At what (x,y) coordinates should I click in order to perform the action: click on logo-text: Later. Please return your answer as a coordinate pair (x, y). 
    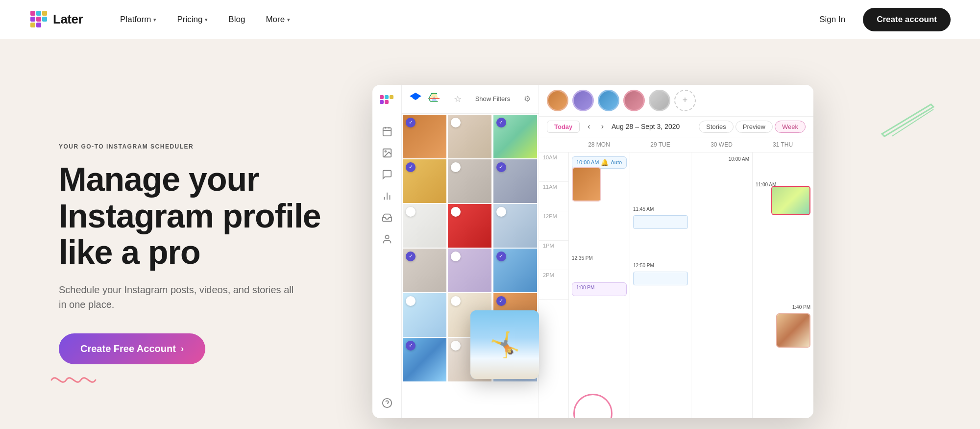
    Looking at the image, I should click on (68, 20).